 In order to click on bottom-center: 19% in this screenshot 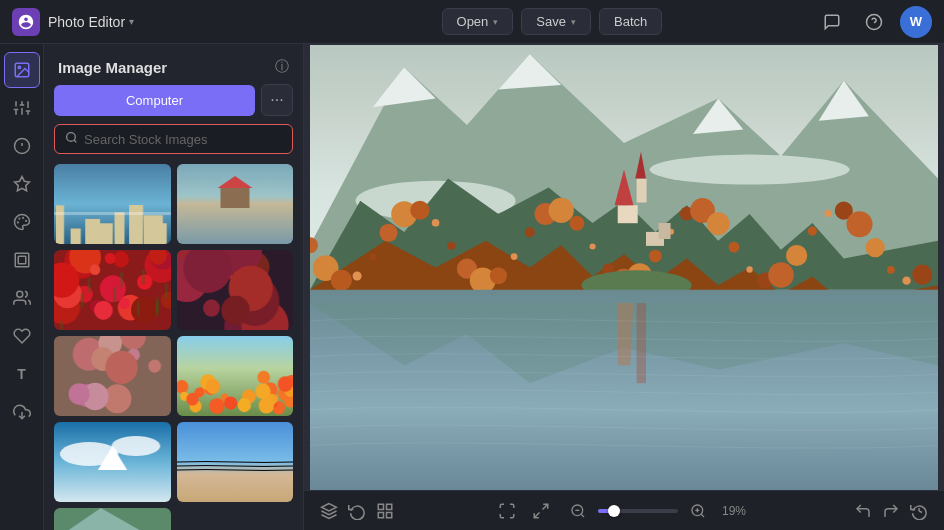, I will do `click(624, 511)`.